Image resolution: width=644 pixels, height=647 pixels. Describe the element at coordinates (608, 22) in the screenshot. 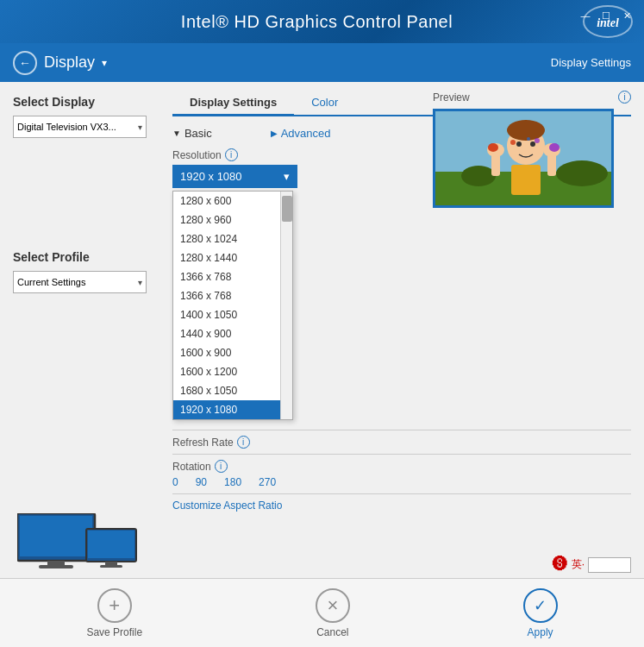

I see `svg-text: intel` at that location.